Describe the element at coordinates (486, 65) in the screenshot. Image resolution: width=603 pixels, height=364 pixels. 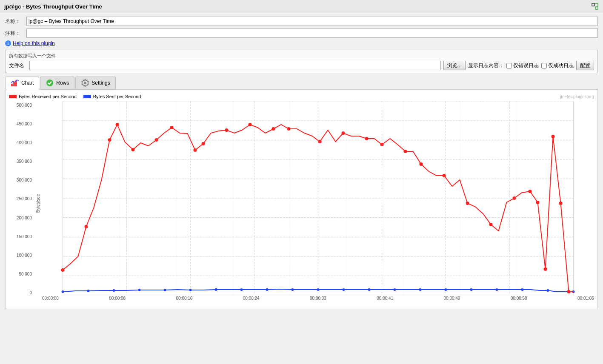
I see `log-options-label: 显示日志内容：` at that location.